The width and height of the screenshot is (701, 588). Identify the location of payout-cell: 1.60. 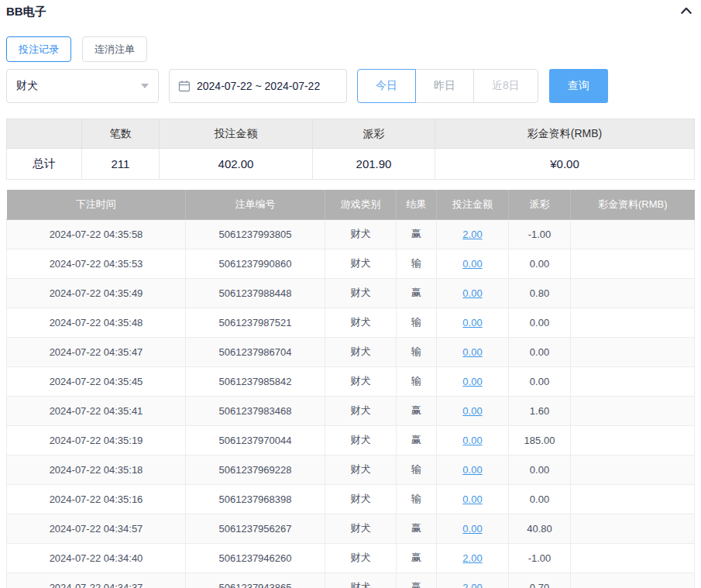
(540, 411).